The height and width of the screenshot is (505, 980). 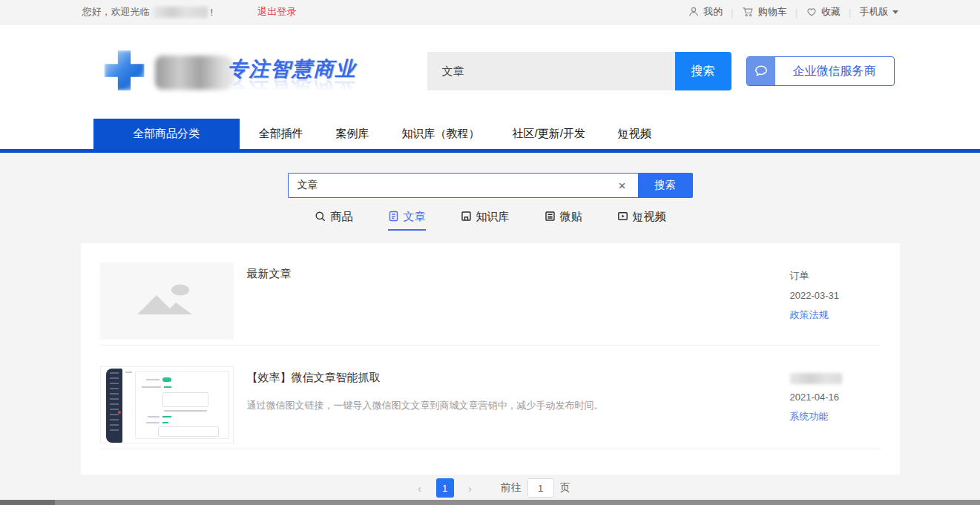 What do you see at coordinates (490, 220) in the screenshot?
I see `result-type-tabs: 商品 文章 知识库 微贴 短视频` at bounding box center [490, 220].